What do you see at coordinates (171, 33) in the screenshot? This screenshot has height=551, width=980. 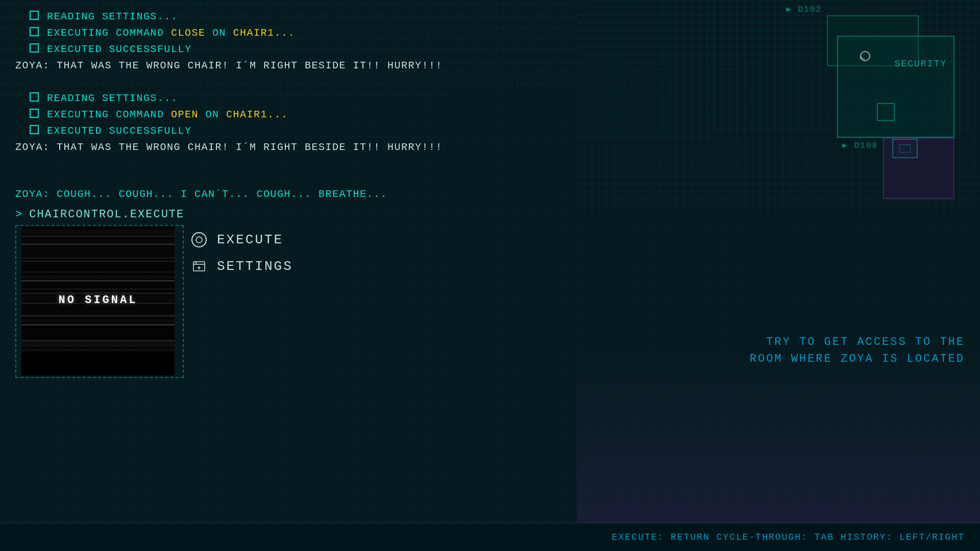 I see `log-text-executing-close: EXECUTING COMMAND CLOSE ON CHAIR1...` at bounding box center [171, 33].